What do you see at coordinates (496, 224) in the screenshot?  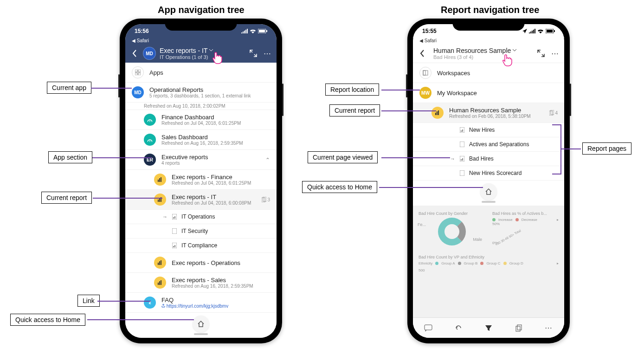 I see `ytick-50: 50%` at bounding box center [496, 224].